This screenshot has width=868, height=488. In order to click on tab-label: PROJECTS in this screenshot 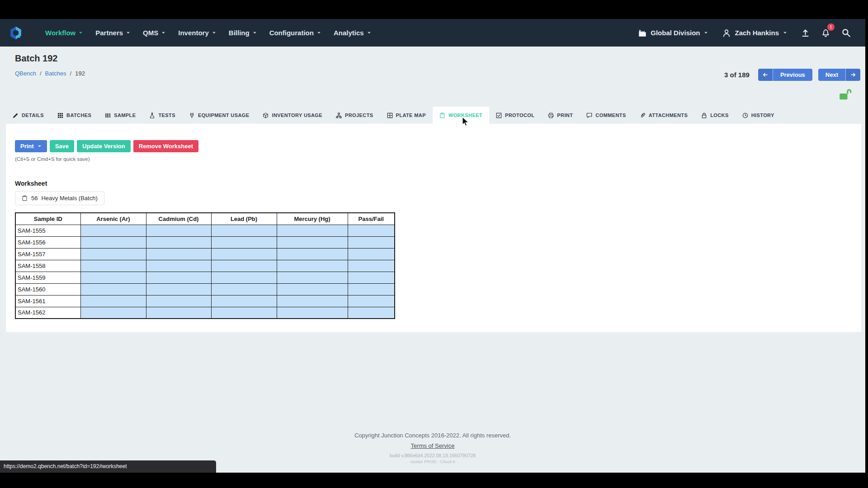, I will do `click(359, 115)`.